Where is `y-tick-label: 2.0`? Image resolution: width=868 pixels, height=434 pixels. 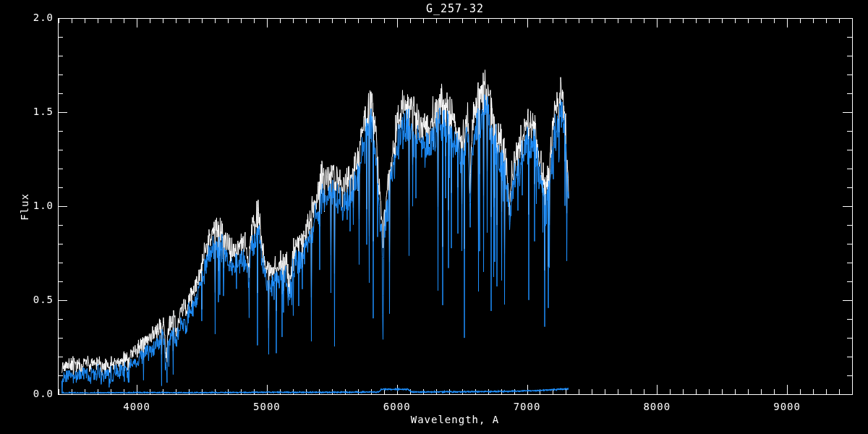
y-tick-label: 2.0 is located at coordinates (27, 17).